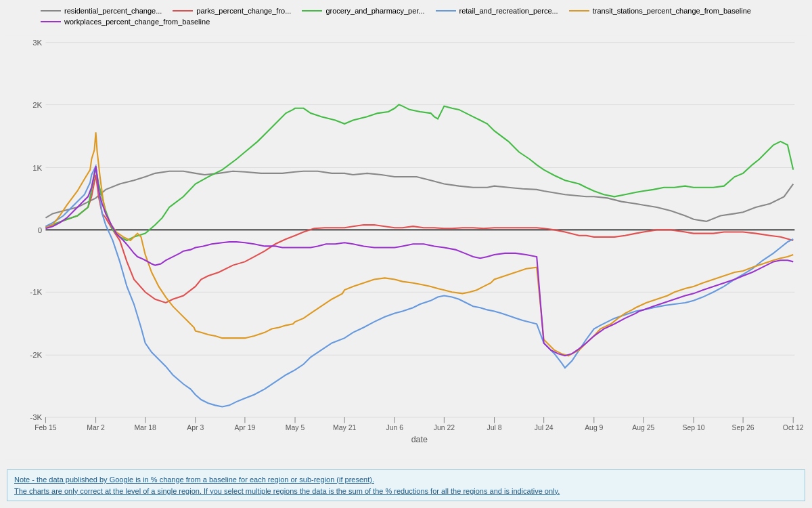 Image resolution: width=812 pixels, height=508 pixels. Describe the element at coordinates (594, 428) in the screenshot. I see `svg-text: Aug 9` at that location.